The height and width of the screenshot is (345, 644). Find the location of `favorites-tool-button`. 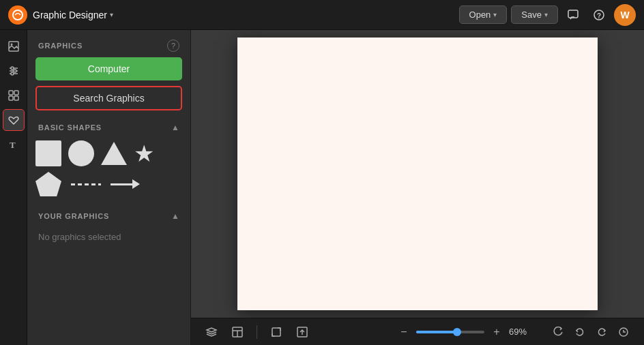

favorites-tool-button is located at coordinates (14, 120).